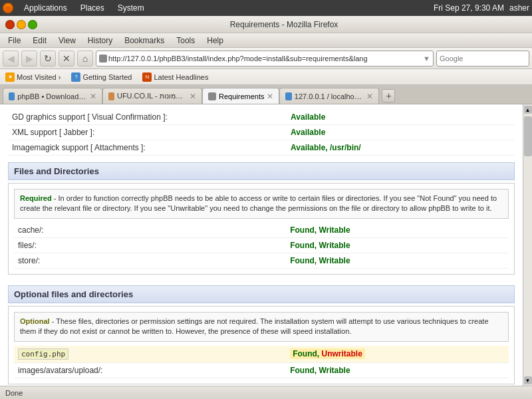  What do you see at coordinates (266, 77) in the screenshot?
I see `bookmarks-bar: ★ Most Visited › ? Getting Started N Lat…` at bounding box center [266, 77].